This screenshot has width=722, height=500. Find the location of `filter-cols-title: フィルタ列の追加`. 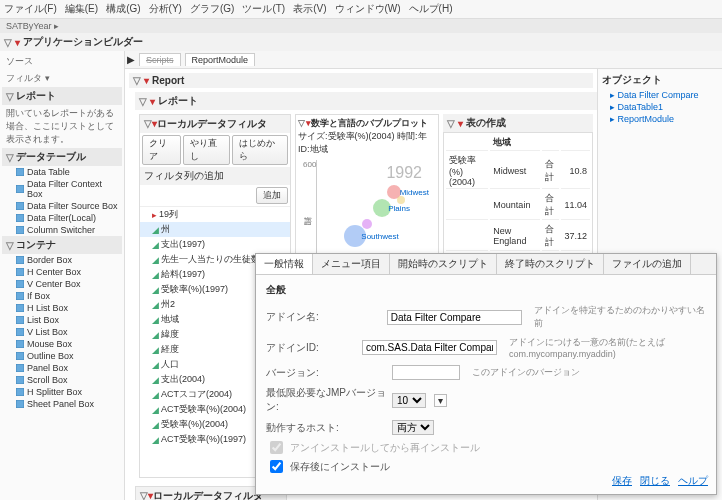

filter-cols-title: フィルタ列の追加 is located at coordinates (215, 176).